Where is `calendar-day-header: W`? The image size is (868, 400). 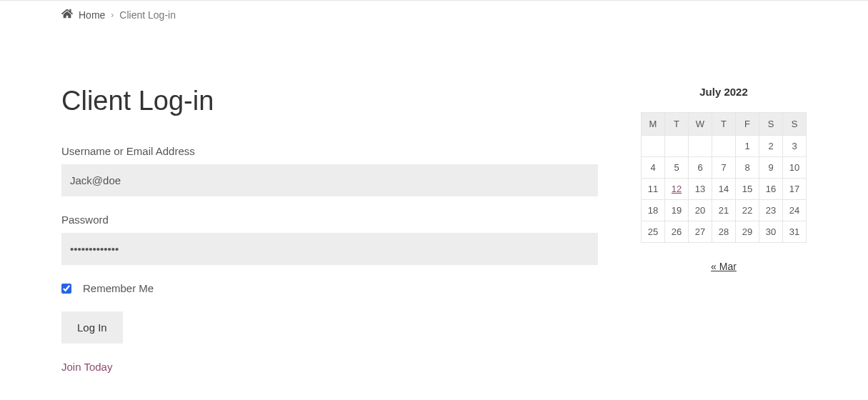
calendar-day-header: W is located at coordinates (700, 124).